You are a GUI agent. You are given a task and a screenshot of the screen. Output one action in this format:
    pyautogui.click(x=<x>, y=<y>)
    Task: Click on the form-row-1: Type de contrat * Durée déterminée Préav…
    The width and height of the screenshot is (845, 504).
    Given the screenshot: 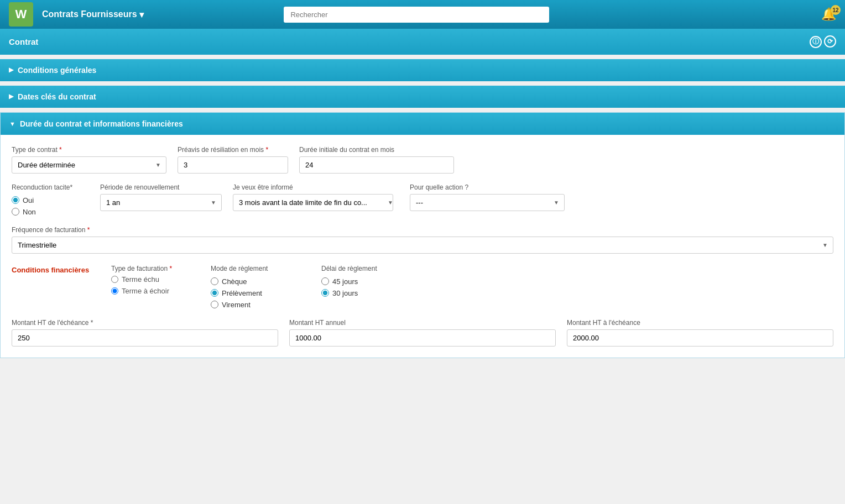 What is the action you would take?
    pyautogui.click(x=422, y=160)
    